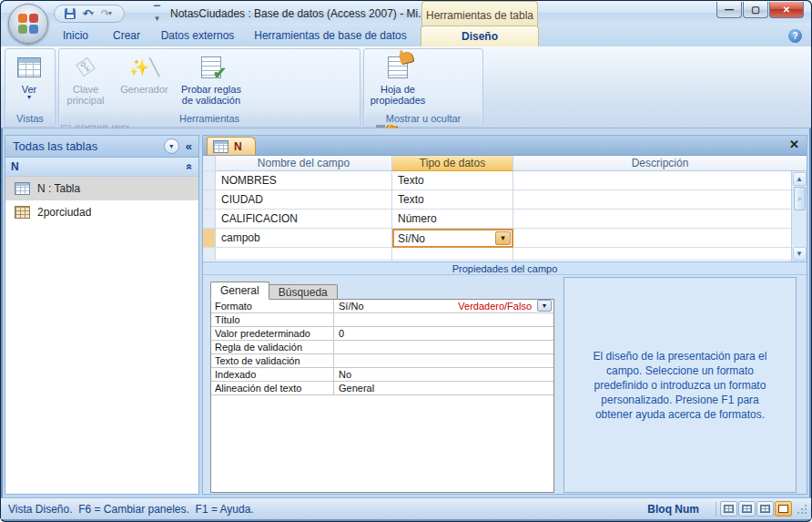 The image size is (812, 522). What do you see at coordinates (240, 291) in the screenshot?
I see `tab-general: General` at bounding box center [240, 291].